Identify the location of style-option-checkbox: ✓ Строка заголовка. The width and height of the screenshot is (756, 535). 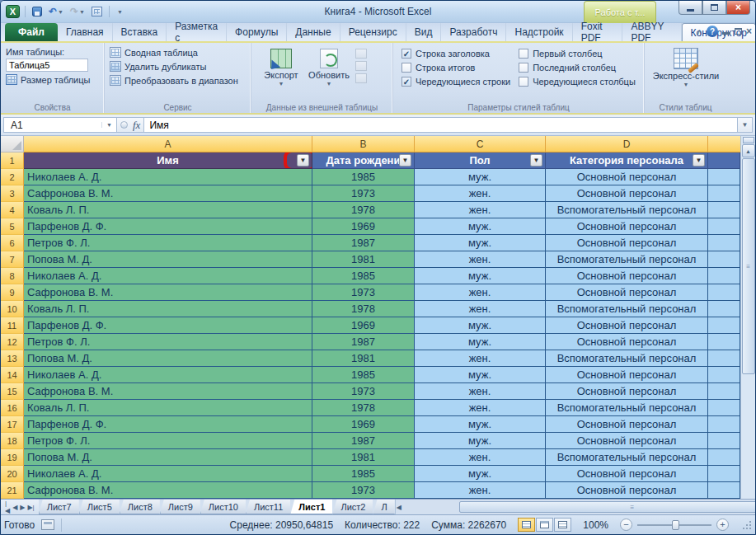
(456, 54).